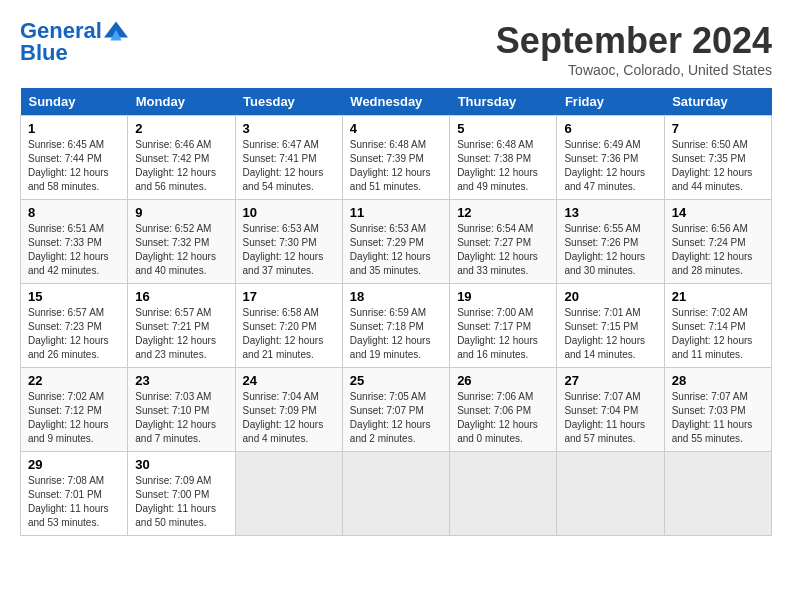 The height and width of the screenshot is (612, 792). What do you see at coordinates (396, 166) in the screenshot?
I see `cell-info: Sunrise: 6:48 AM Sunset: 7:39 PM Dayligh…` at bounding box center [396, 166].